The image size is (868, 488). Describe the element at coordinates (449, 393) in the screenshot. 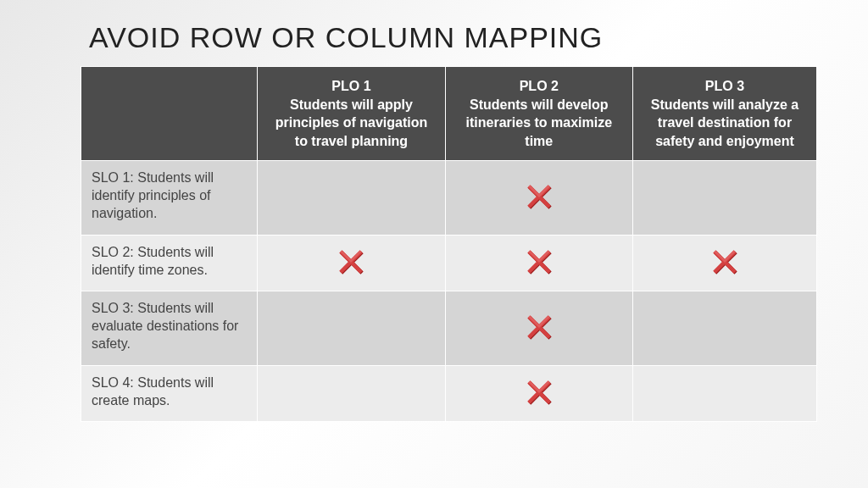

I see `table-row: SLO 4: Students will create maps.` at that location.